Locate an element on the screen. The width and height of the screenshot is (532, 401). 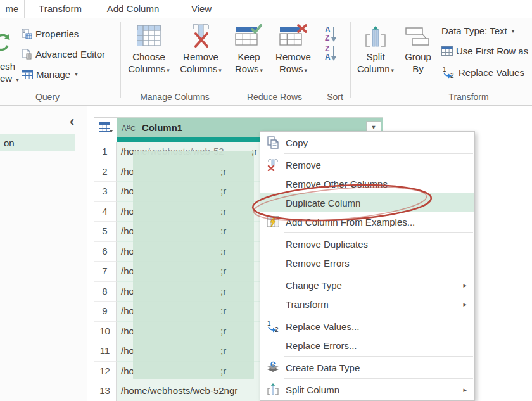
table-corner-icon is located at coordinates (106, 128).